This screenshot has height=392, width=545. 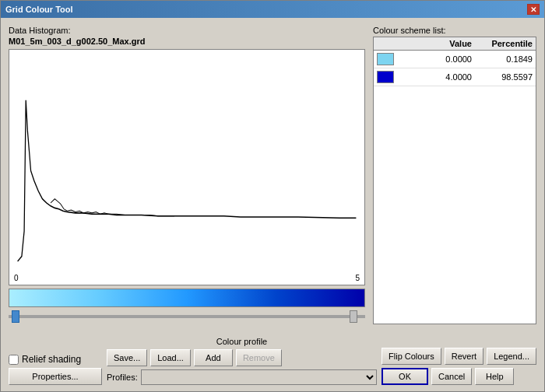 I want to click on title-bar: Grid Colour Tool ✕, so click(x=272, y=9).